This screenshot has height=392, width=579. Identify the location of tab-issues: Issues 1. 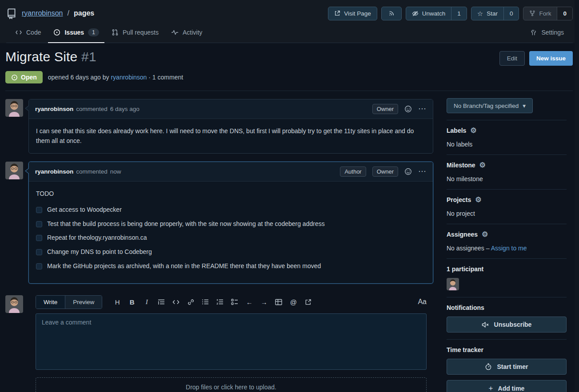
(76, 33).